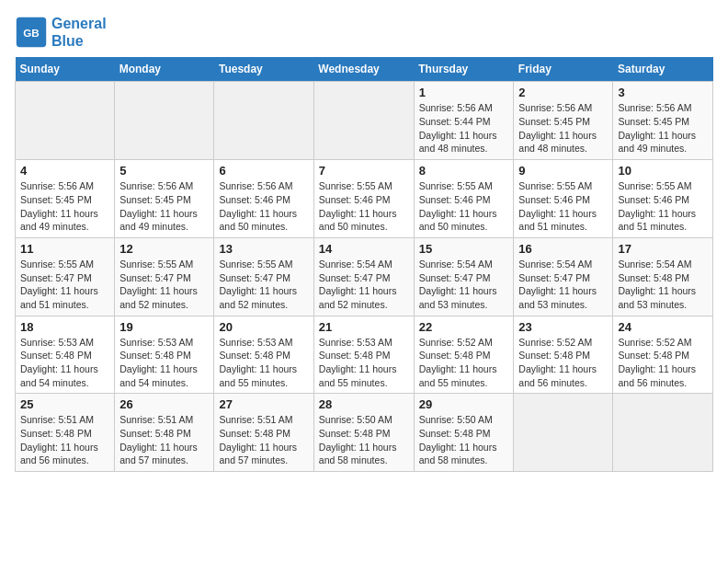 Image resolution: width=728 pixels, height=563 pixels. What do you see at coordinates (664, 355) in the screenshot?
I see `day-cell: 24Sunrise: 5:52 AM Sunset: 5:48 PM Dayli…` at bounding box center [664, 355].